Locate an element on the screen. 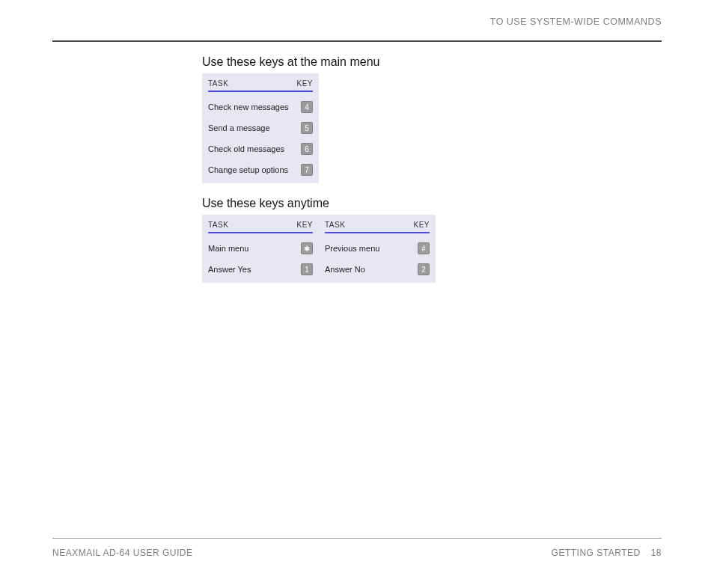 The height and width of the screenshot is (588, 714). section2-col-0: TASK KEY Main menu ✱ Answer Yes 1 is located at coordinates (260, 250).